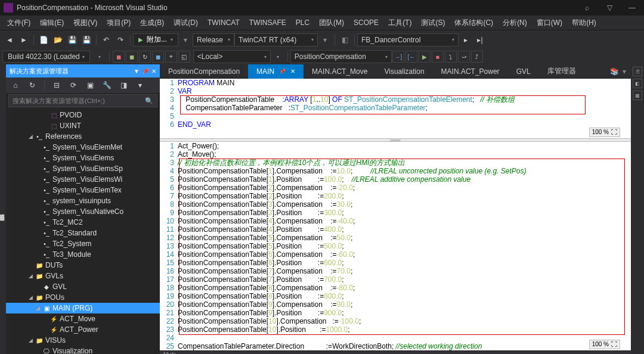 This screenshot has height=354, width=644. What do you see at coordinates (404, 213) in the screenshot?
I see `code-line: PositionCompensationTable[3].Position :=…` at bounding box center [404, 213].